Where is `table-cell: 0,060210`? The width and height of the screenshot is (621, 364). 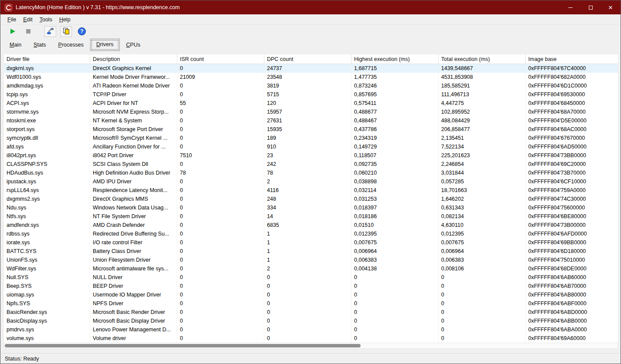 table-cell: 0,060210 is located at coordinates (395, 173).